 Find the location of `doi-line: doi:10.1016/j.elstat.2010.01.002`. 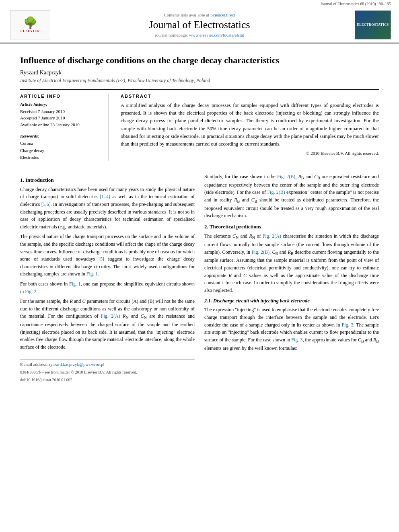

doi-line: doi:10.1016/j.elstat.2010.01.002 is located at coordinates (107, 380).